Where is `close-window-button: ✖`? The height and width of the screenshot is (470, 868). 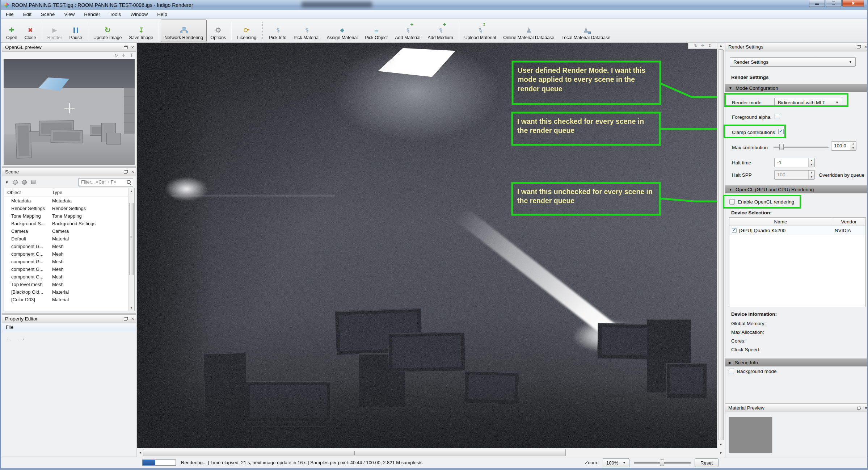 close-window-button: ✖ is located at coordinates (853, 4).